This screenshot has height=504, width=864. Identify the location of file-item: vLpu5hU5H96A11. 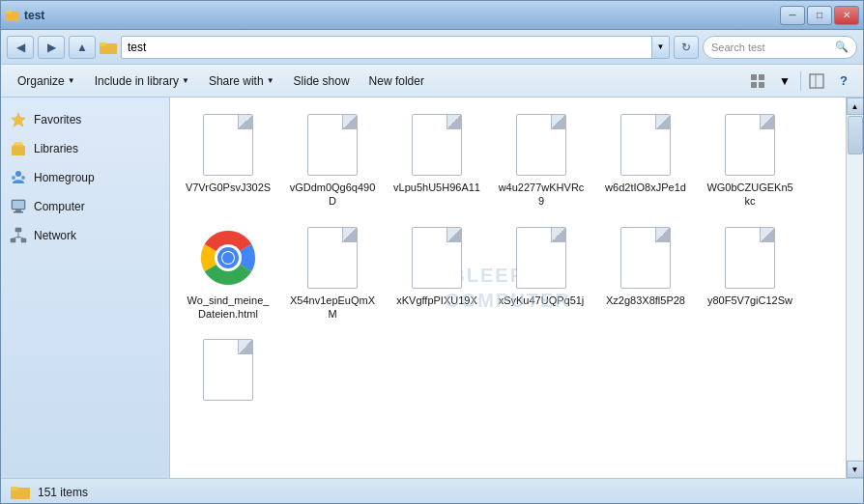
(437, 160).